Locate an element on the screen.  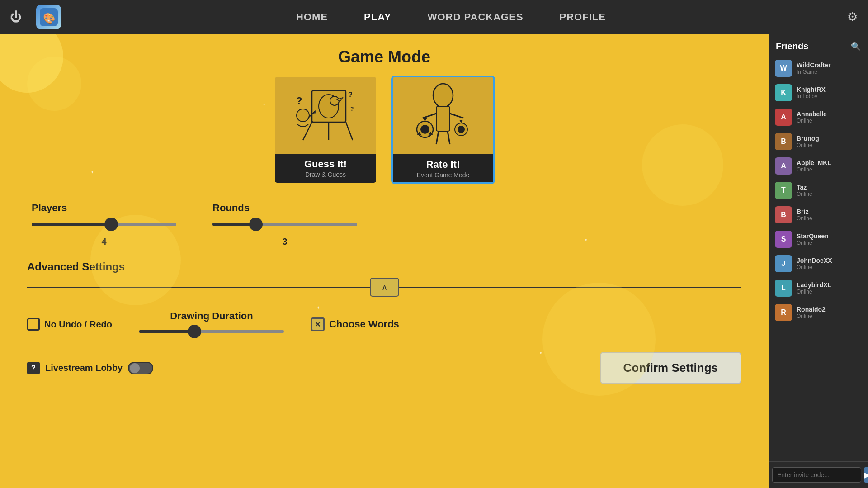
players-track-fill is located at coordinates (71, 224).